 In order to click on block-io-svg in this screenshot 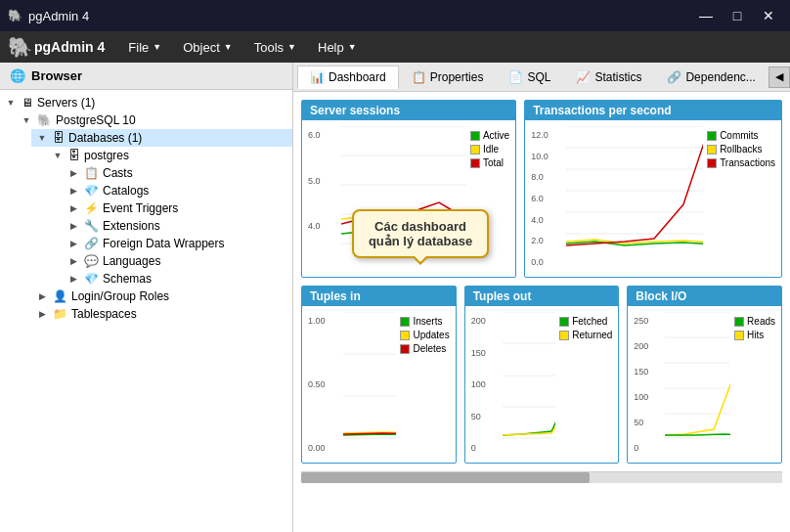, I will do `click(698, 376)`.